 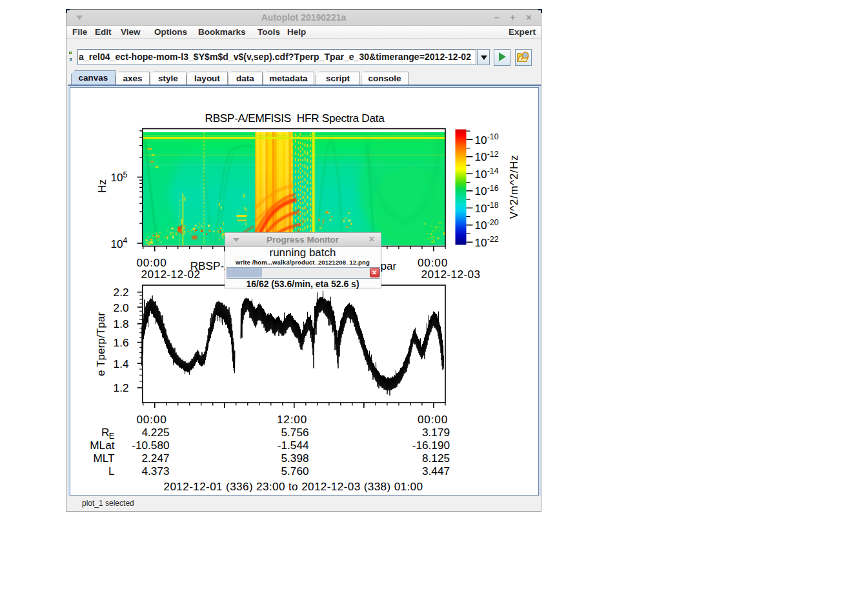 What do you see at coordinates (150, 445) in the screenshot?
I see `svg-text: -10.580` at bounding box center [150, 445].